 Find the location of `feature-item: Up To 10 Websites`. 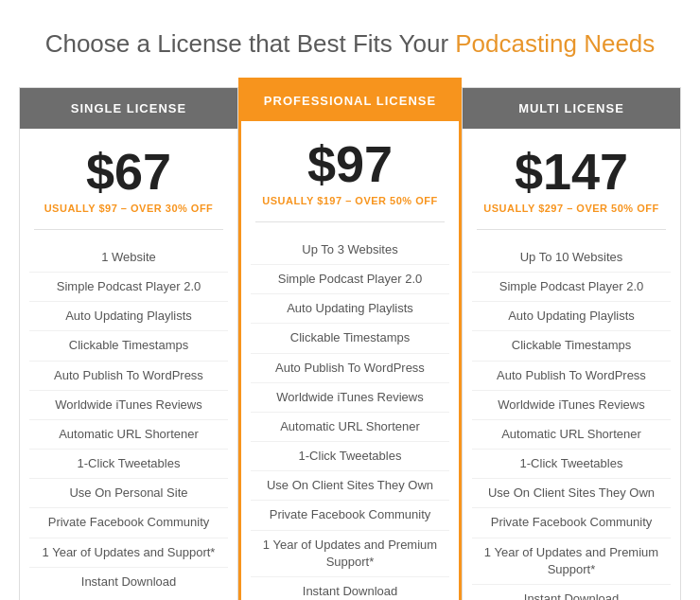

feature-item: Up To 10 Websites is located at coordinates (571, 257).